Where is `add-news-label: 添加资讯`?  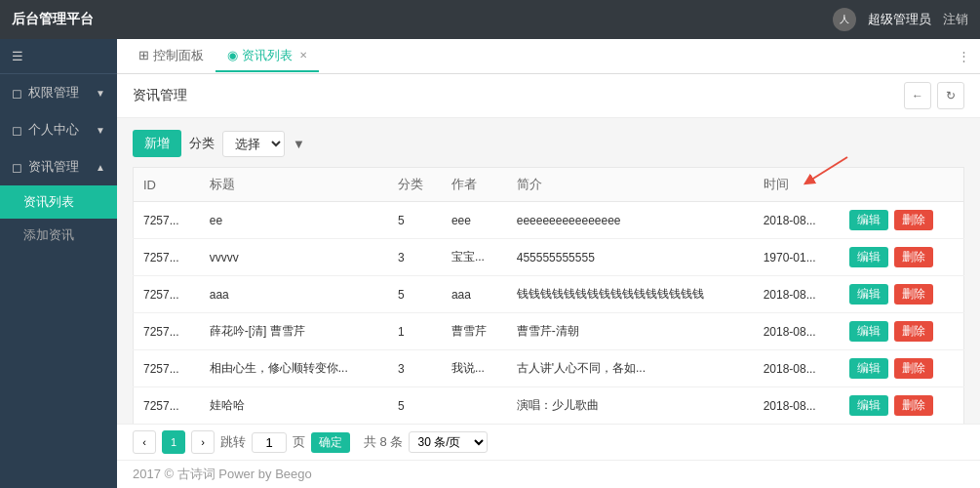
add-news-label: 添加资讯 is located at coordinates (49, 234).